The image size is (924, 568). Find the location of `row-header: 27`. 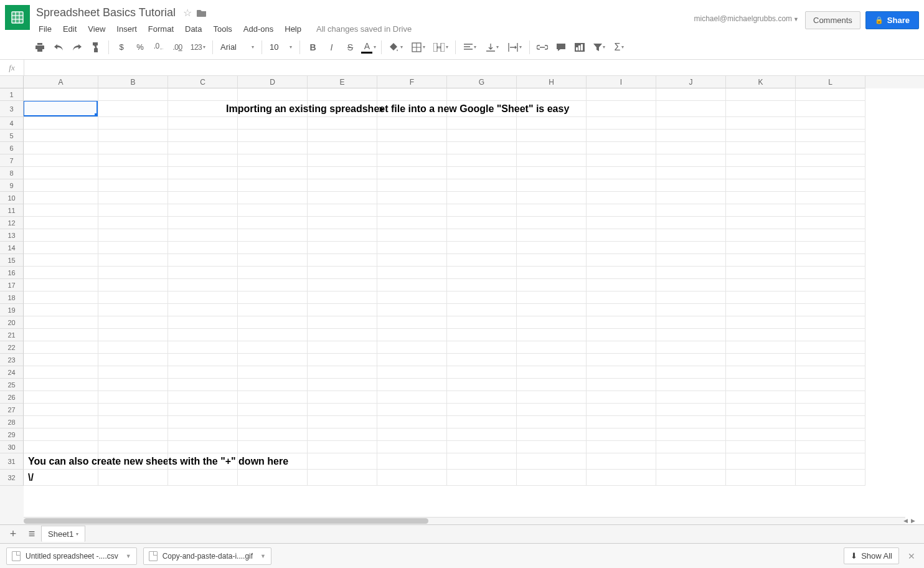

row-header: 27 is located at coordinates (12, 410).